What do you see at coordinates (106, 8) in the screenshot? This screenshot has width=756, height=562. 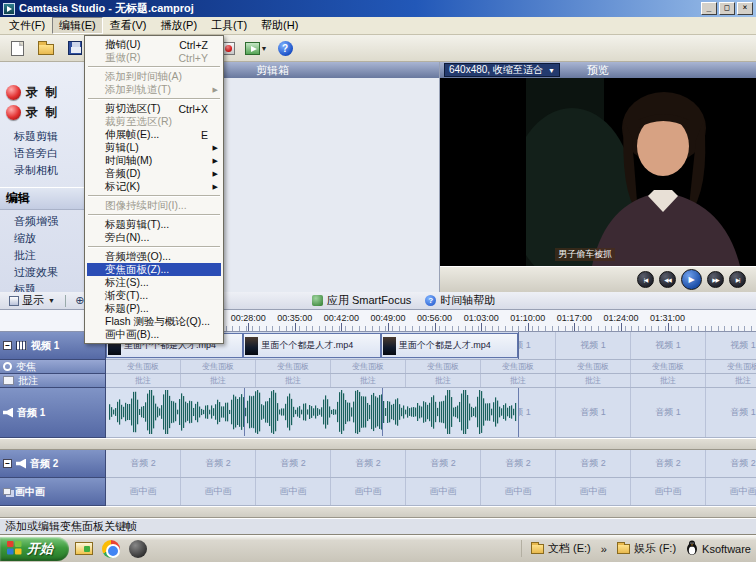 I see `window-title: Camtasia Studio - 无标题.camproj` at bounding box center [106, 8].